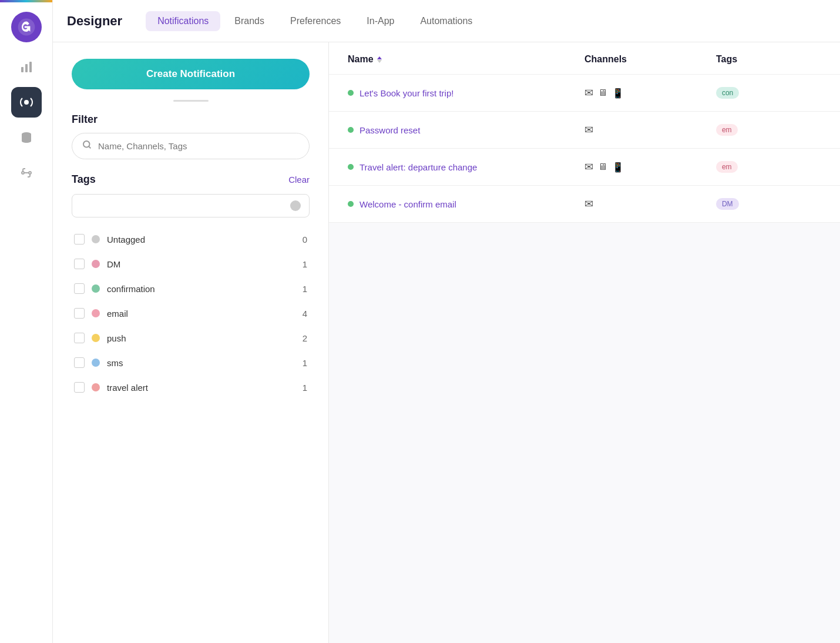  I want to click on clear-tags-button: Clear, so click(299, 180).